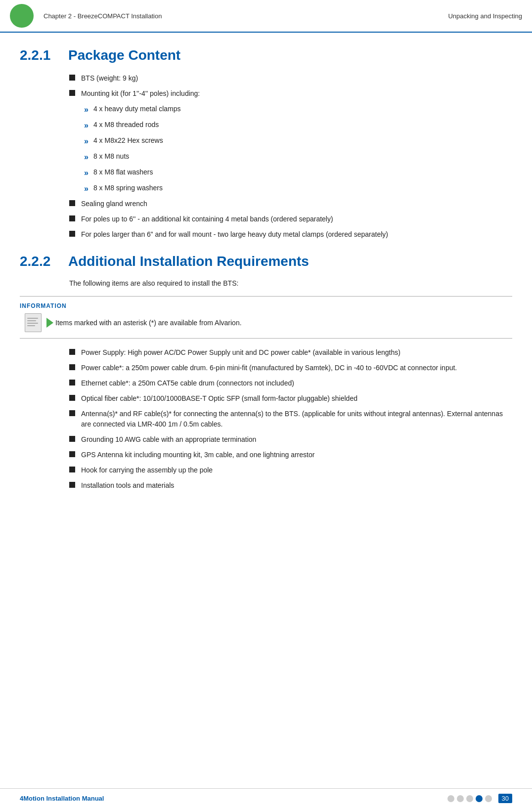 The width and height of the screenshot is (532, 812). What do you see at coordinates (297, 398) in the screenshot?
I see `bullet-222-4: Optical fiber cable*: 10/100/1000BASE-T …` at bounding box center [297, 398].